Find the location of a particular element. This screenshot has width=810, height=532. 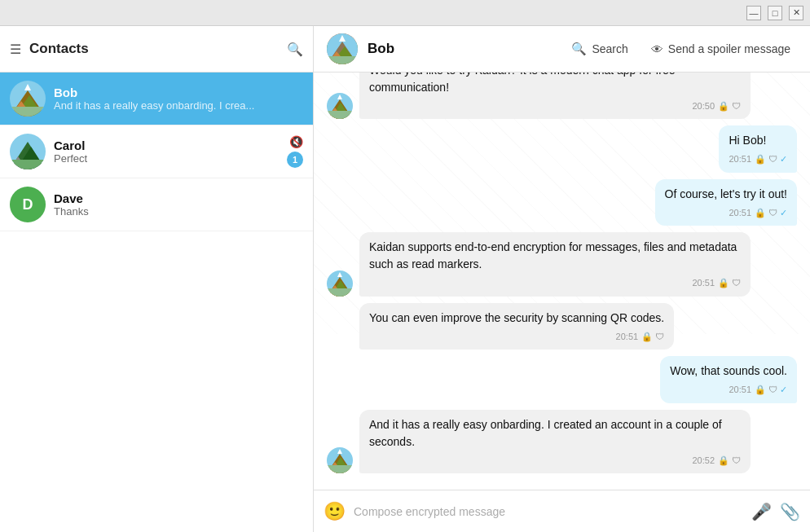

hamburger-icon: ☰ is located at coordinates (15, 49).